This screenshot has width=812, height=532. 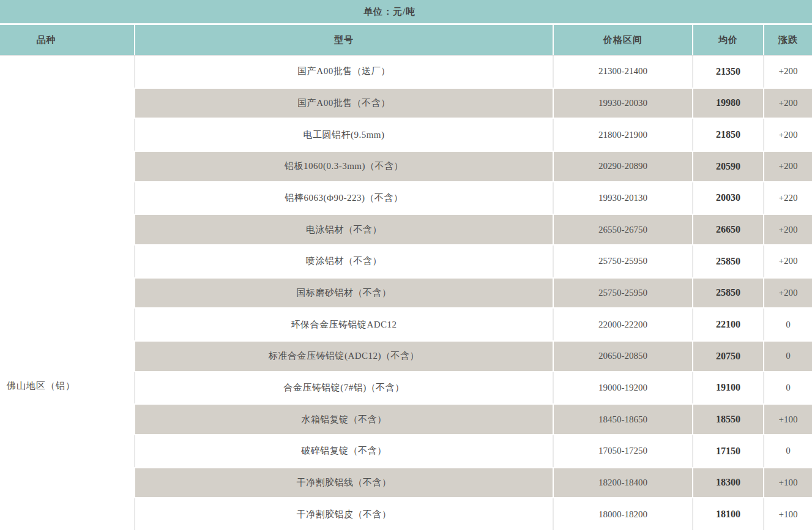 What do you see at coordinates (728, 135) in the screenshot?
I see `avg-price-cell: 21850` at bounding box center [728, 135].